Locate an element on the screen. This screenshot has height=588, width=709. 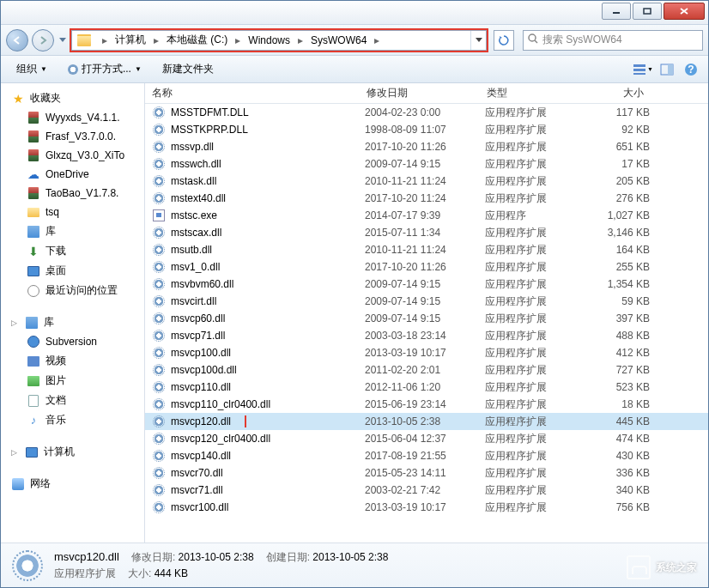
details-filename: msvcp120.dll is located at coordinates (87, 556).